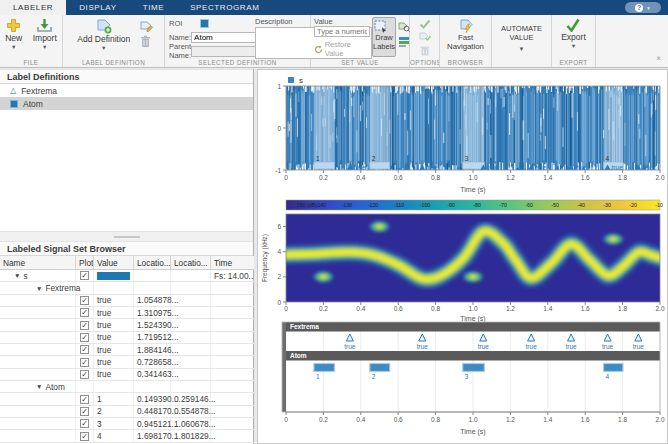 This screenshot has height=444, width=668. Describe the element at coordinates (127, 399) in the screenshot. I see `table-row: ✓10.149390...0.259146...` at that location.